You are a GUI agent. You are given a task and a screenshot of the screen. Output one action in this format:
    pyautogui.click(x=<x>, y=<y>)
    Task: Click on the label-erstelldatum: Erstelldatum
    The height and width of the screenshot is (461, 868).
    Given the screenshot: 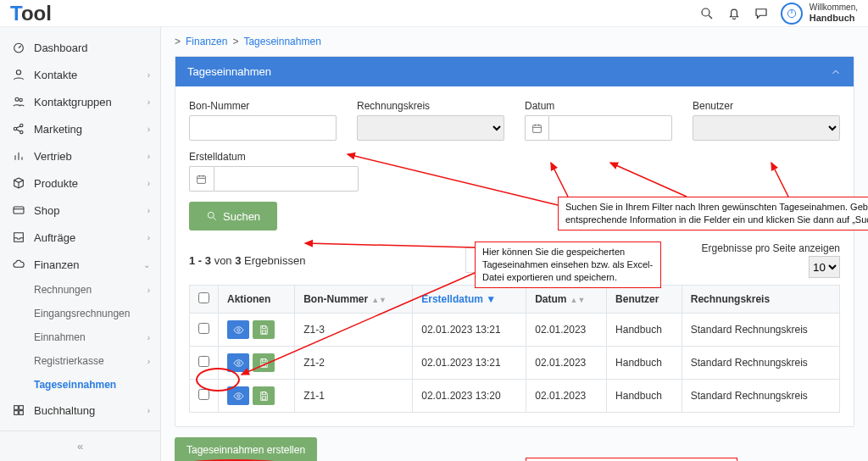 What is the action you would take?
    pyautogui.click(x=274, y=157)
    